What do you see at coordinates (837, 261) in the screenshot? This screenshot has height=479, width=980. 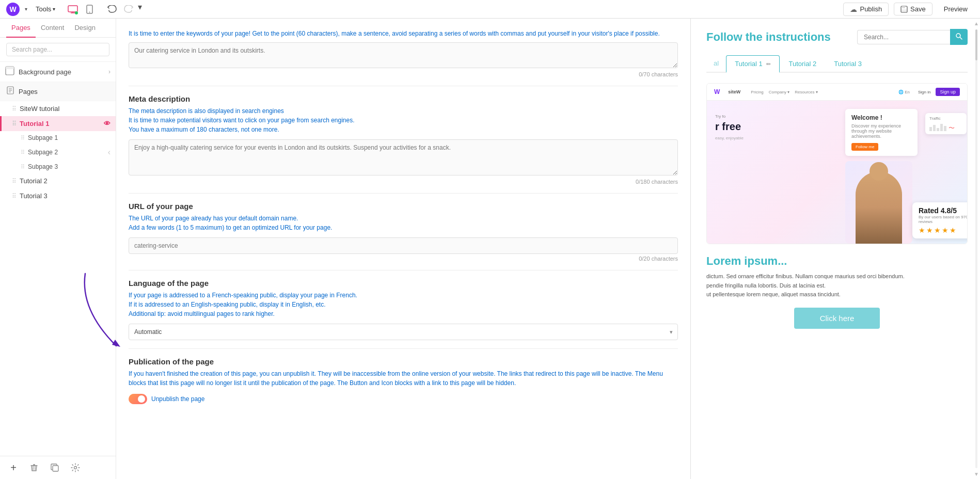 I see `lorem-title: Lorem ipsum...` at bounding box center [837, 261].